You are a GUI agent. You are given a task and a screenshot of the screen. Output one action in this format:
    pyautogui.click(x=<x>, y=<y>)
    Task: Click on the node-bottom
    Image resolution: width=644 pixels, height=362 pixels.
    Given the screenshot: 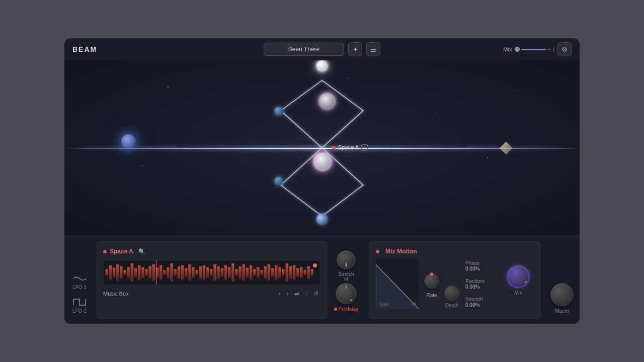 What is the action you would take?
    pyautogui.click(x=322, y=219)
    